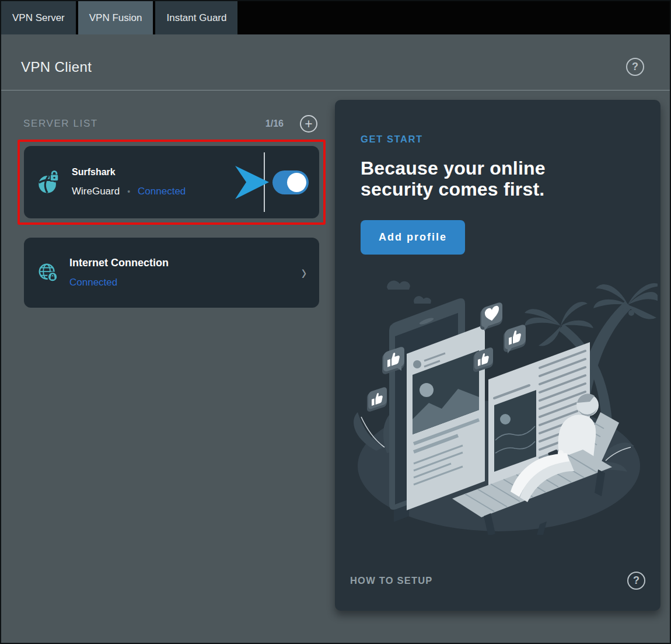  I want to click on globe-wireframe-icon, so click(48, 273).